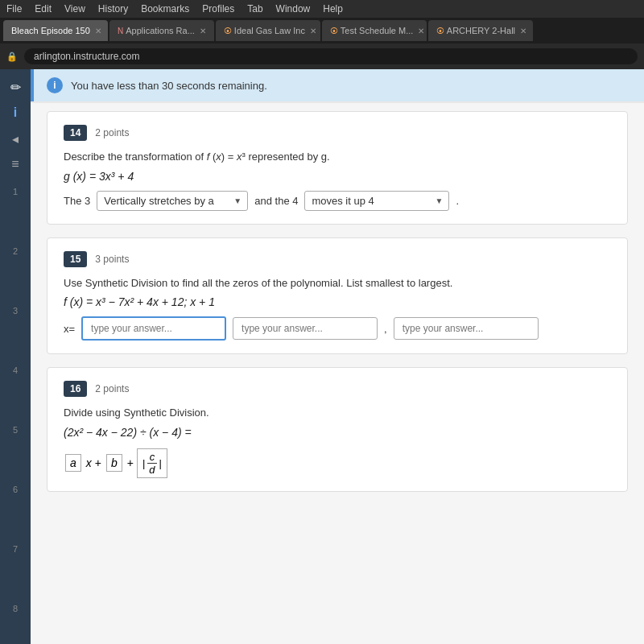  What do you see at coordinates (12, 56) in the screenshot?
I see `lock-icon: 🔒` at bounding box center [12, 56].